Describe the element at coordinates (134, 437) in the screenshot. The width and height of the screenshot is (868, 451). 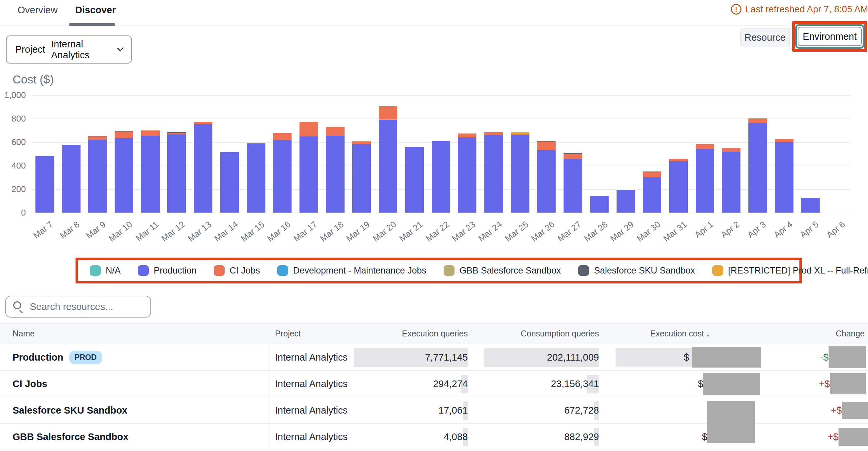
I see `resource-name-cell: GBB Salesforce Sandbox` at that location.